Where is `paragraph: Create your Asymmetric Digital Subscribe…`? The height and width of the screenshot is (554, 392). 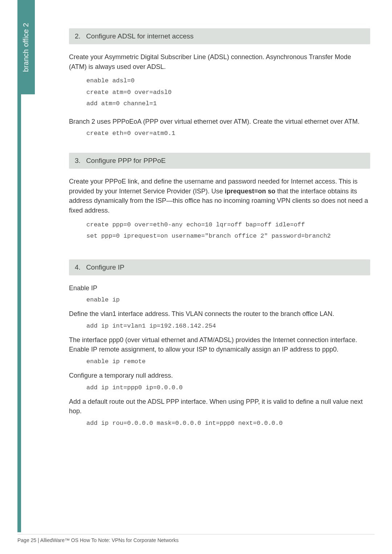
paragraph: Create your Asymmetric Digital Subscribe… is located at coordinates (220, 62).